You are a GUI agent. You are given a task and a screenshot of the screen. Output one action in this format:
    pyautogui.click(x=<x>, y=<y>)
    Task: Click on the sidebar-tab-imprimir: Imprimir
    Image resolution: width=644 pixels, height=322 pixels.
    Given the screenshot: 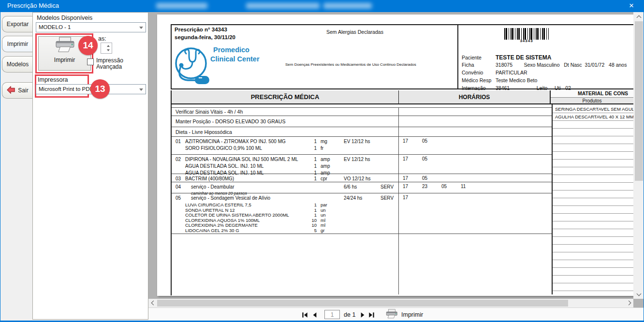 What is the action you would take?
    pyautogui.click(x=17, y=44)
    